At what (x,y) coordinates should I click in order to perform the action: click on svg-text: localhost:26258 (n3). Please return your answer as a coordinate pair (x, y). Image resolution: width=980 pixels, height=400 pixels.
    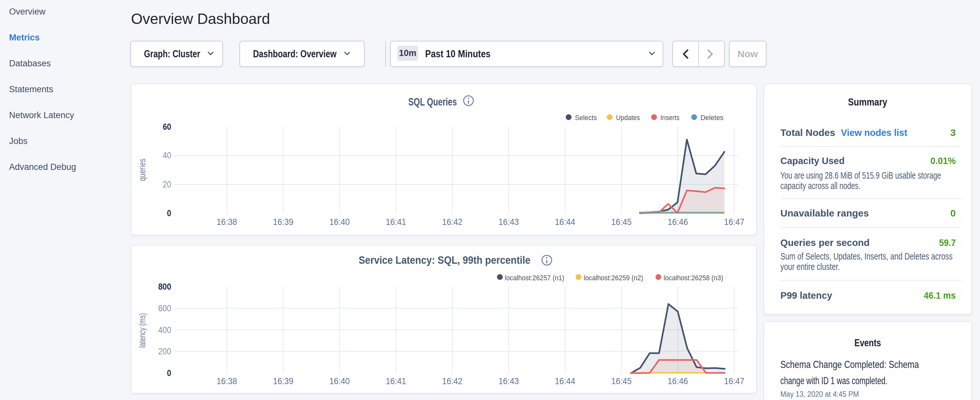
    Looking at the image, I should click on (693, 278).